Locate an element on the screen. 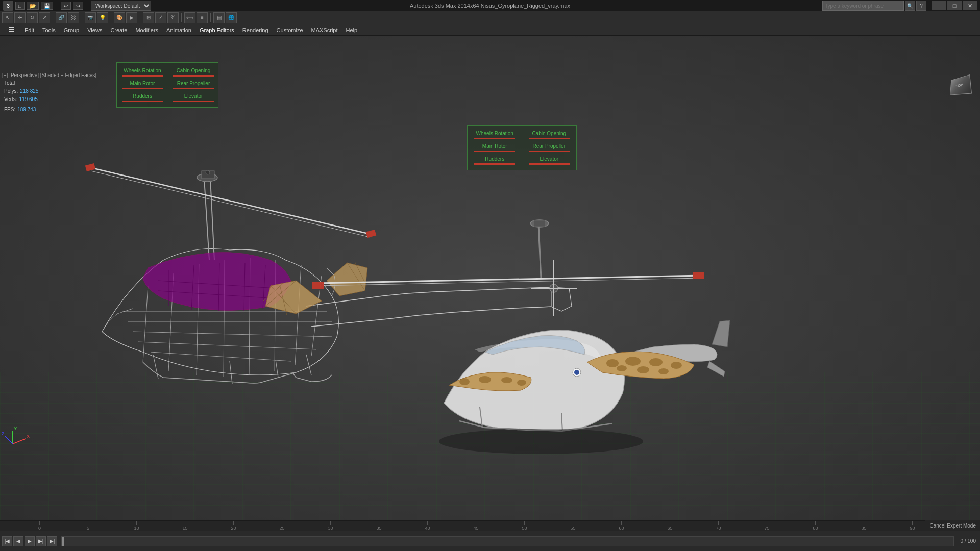 This screenshot has height=551, width=980. tool-render: ▶ is located at coordinates (132, 18).